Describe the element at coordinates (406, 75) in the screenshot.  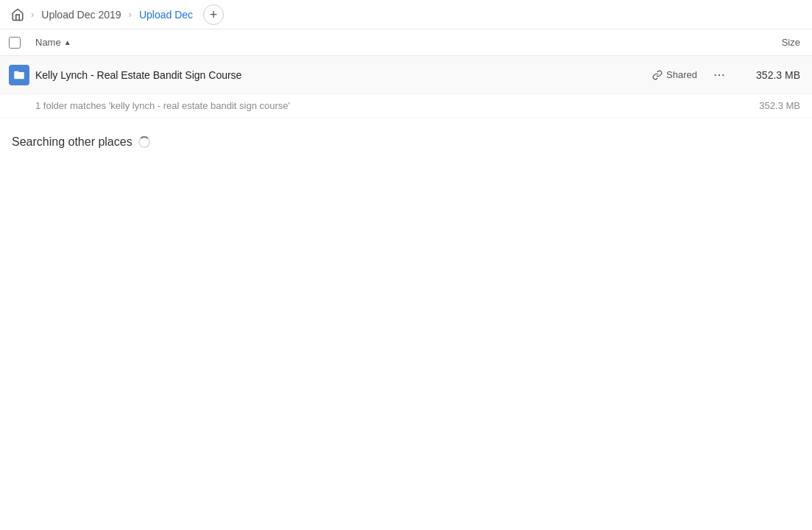
I see `file-row: Kelly Lynch - Real Estate Bandit Sign Co…` at that location.